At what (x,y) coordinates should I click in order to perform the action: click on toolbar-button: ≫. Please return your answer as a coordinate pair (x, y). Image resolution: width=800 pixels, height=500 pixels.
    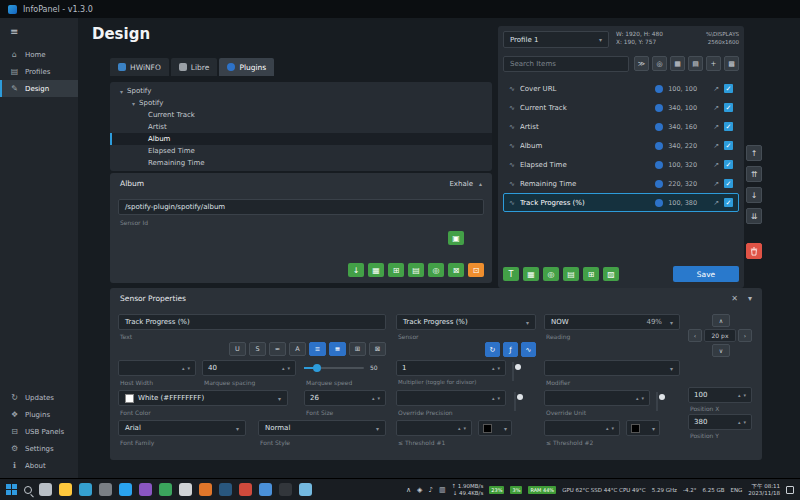
    Looking at the image, I should click on (642, 64).